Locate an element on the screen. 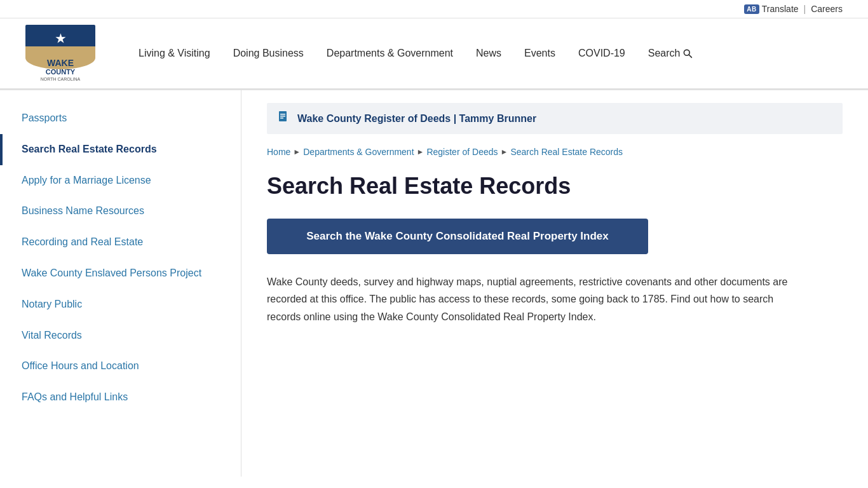 This screenshot has width=868, height=488. breadcrumb-sep-2: ► is located at coordinates (421, 152).